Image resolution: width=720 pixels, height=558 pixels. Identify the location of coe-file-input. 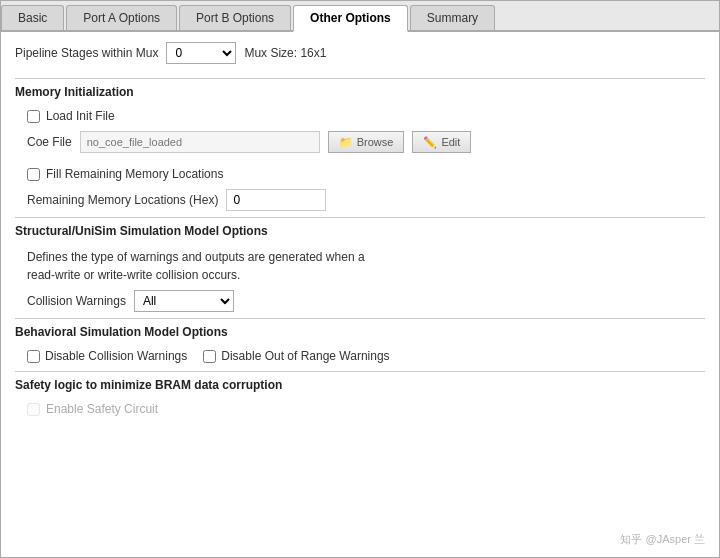
(200, 142).